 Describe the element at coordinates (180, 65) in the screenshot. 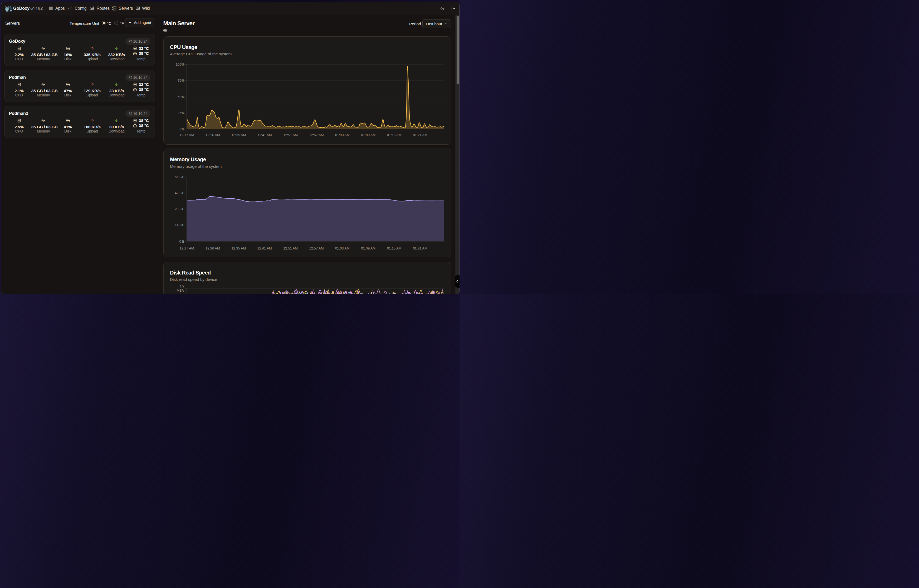

I see `svg-text: 100%` at that location.